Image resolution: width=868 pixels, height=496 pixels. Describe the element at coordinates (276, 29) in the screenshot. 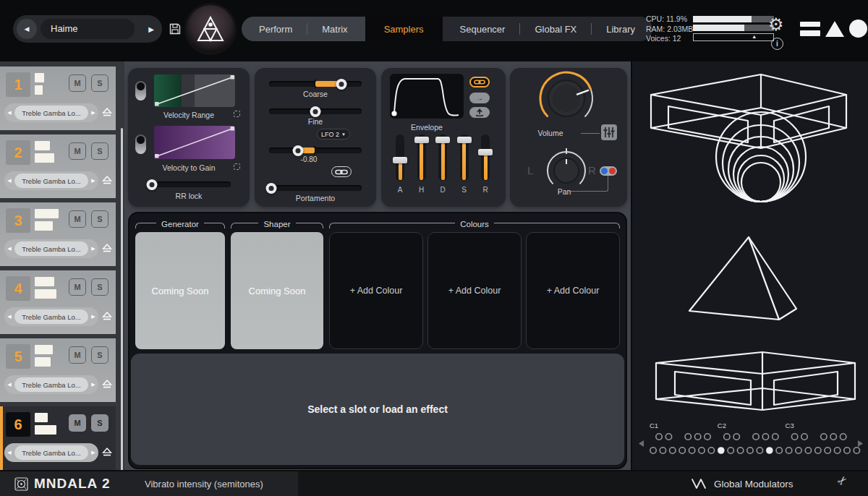

I see `tab-perform: Perform` at that location.